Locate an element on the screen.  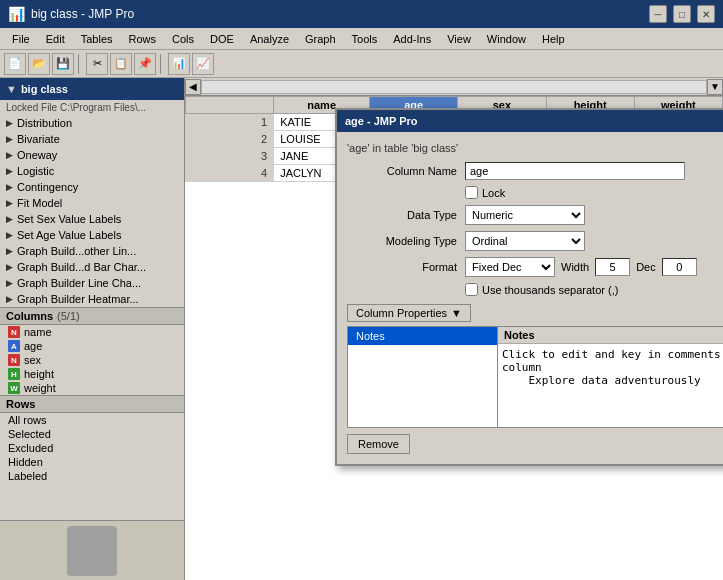
window-controls: ─ □ ✕ is located at coordinates (682, 14).